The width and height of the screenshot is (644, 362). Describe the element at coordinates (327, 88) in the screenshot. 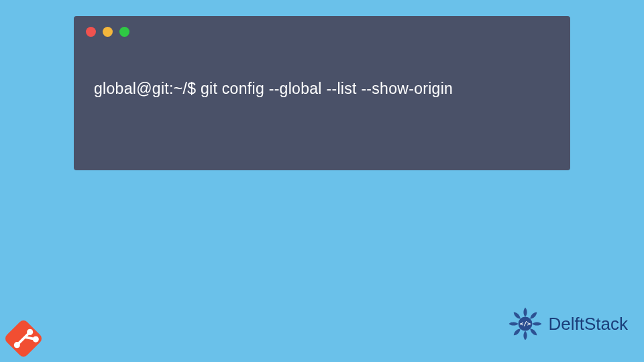

I see `terminal-command: git config --global --list --show-origin` at that location.